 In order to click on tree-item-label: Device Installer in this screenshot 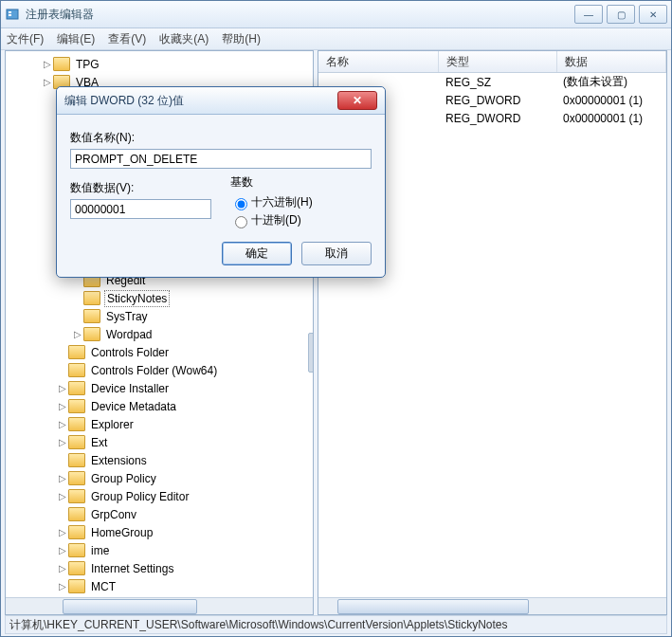, I will do `click(130, 389)`.